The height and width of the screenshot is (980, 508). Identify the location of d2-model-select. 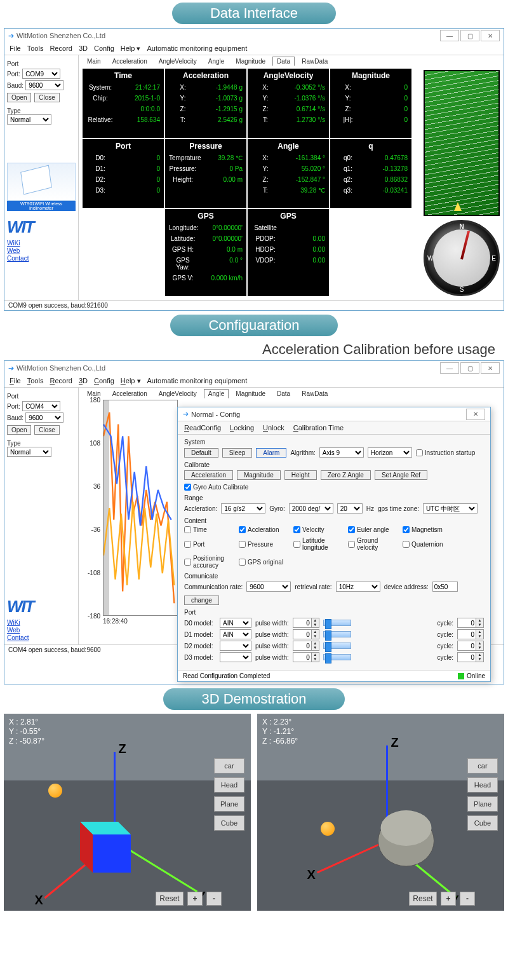
(236, 646).